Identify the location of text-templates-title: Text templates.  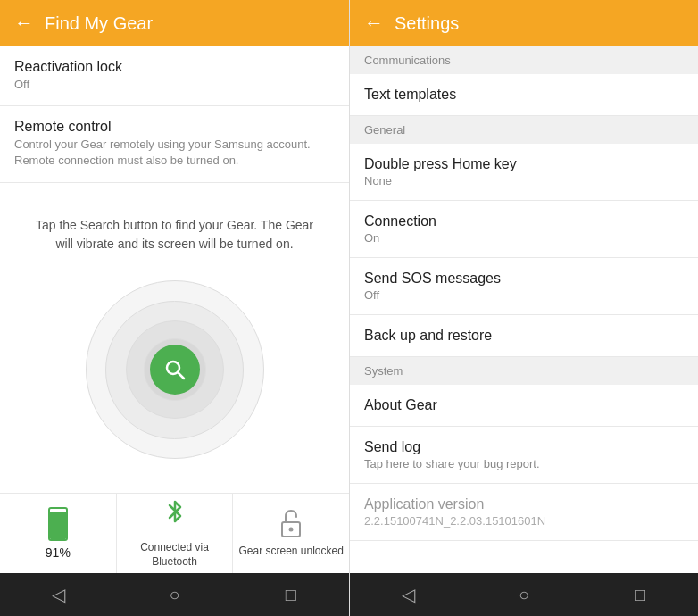
(524, 95).